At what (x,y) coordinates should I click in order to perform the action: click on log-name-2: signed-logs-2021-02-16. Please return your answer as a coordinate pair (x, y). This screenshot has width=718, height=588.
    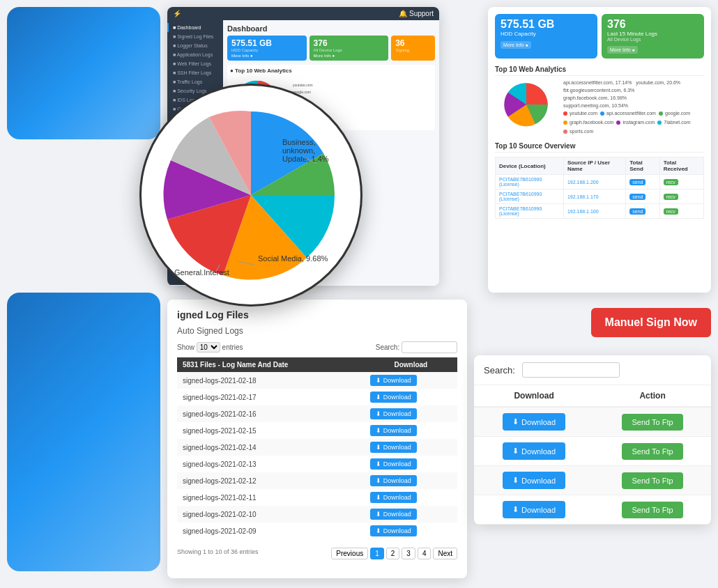
    Looking at the image, I should click on (270, 414).